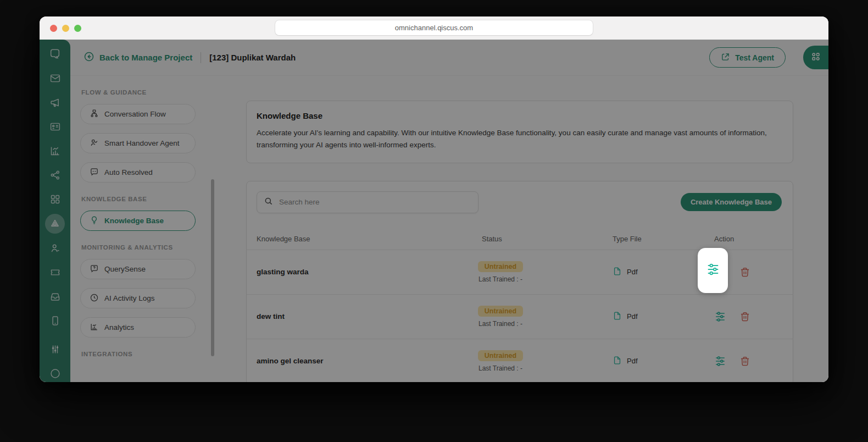 The width and height of the screenshot is (868, 442). What do you see at coordinates (66, 29) in the screenshot?
I see `traffic-lights` at bounding box center [66, 29].